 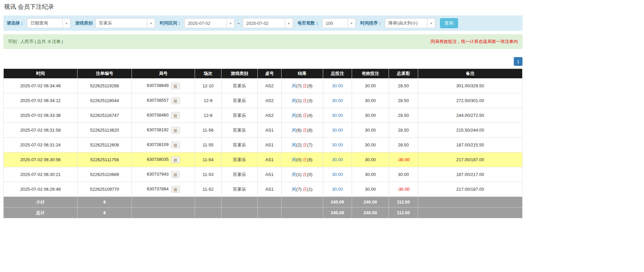 I want to click on cell-time: 2025-07-02 06:31:58, so click(x=41, y=130).